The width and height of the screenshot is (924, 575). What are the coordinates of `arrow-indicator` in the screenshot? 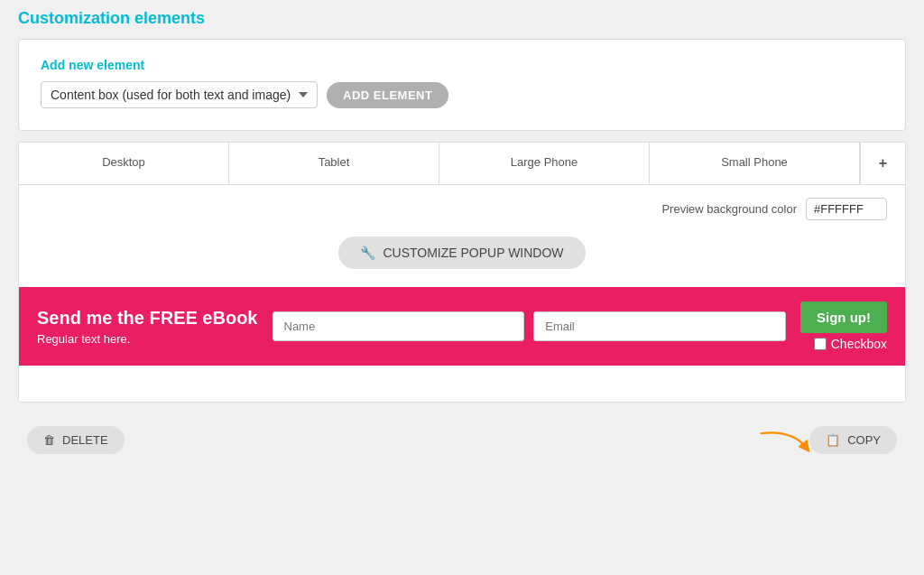 It's located at (784, 441).